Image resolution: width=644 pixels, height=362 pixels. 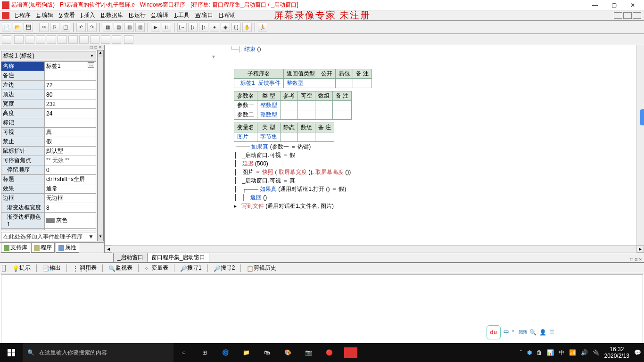 I want to click on output-tab-find2: 🔎搜寻2, so click(x=224, y=268).